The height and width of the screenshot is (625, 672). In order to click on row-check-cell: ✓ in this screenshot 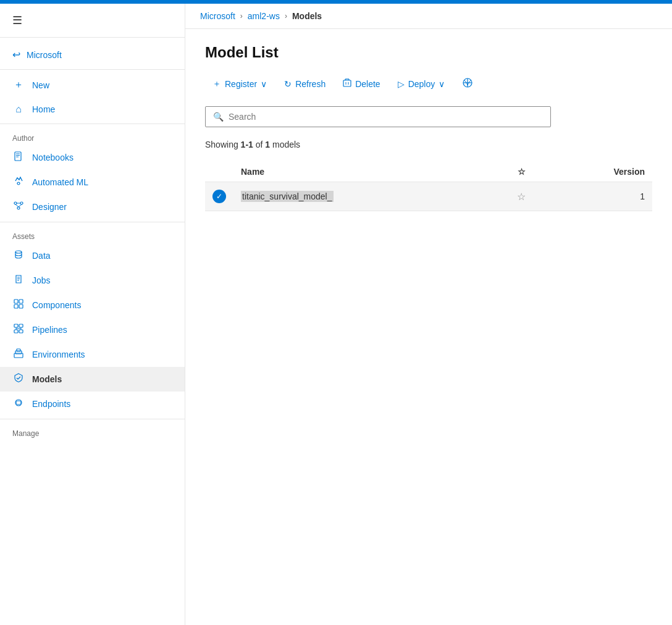, I will do `click(219, 196)`.